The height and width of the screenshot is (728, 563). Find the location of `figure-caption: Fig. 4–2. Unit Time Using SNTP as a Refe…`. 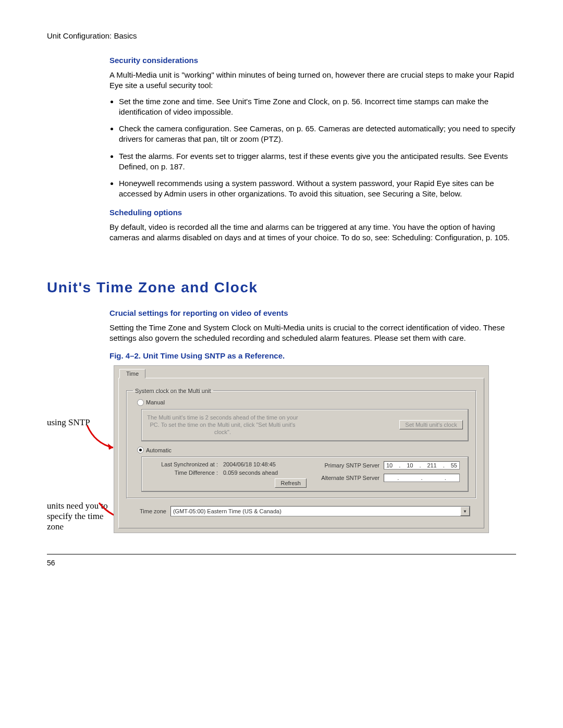

figure-caption: Fig. 4–2. Unit Time Using SNTP as a Refe… is located at coordinates (313, 355).